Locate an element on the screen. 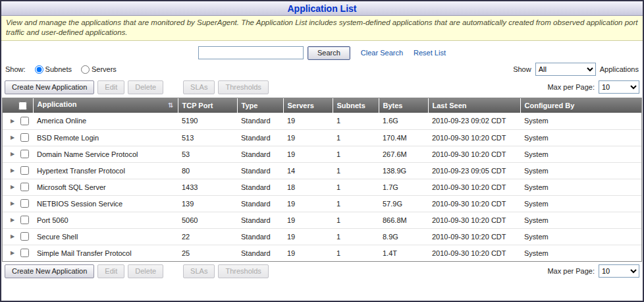  subnets-radio is located at coordinates (40, 70).